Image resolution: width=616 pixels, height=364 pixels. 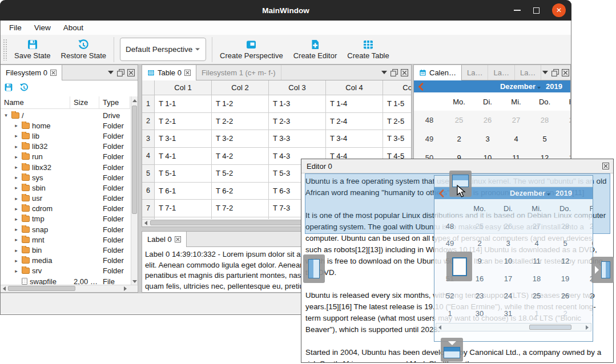 What do you see at coordinates (65, 115) in the screenshot?
I see `tree-row: ▾ / Drive` at bounding box center [65, 115].